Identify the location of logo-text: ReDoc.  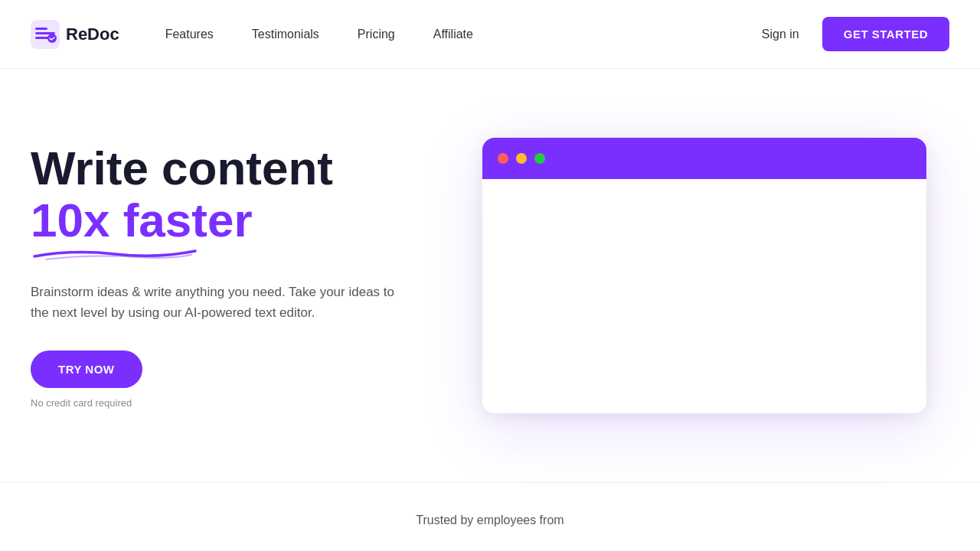
(93, 34).